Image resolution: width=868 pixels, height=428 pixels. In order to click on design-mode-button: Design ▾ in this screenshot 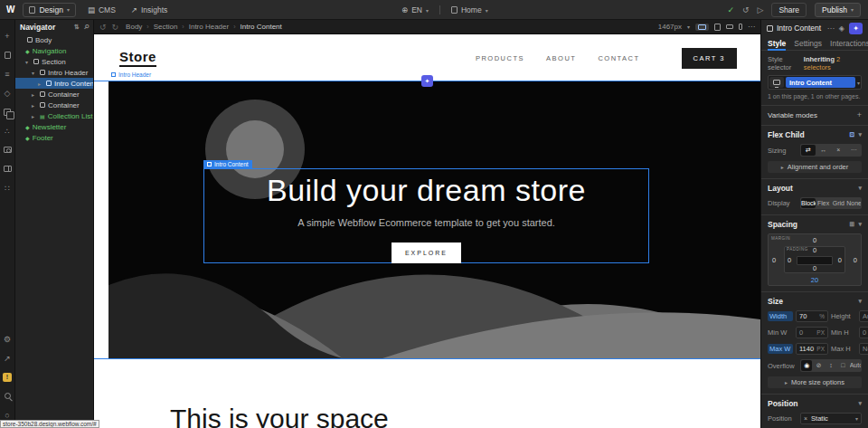, I will do `click(49, 10)`.